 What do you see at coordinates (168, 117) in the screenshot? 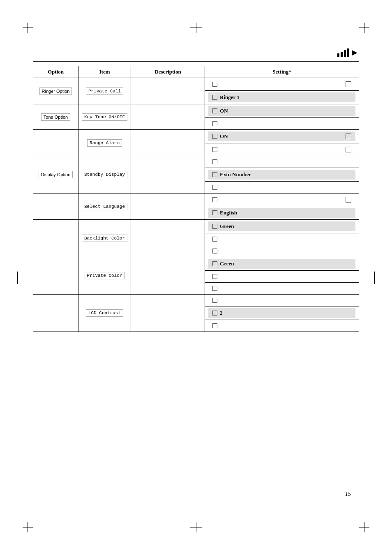
I see `cell-desc-keytone` at bounding box center [168, 117].